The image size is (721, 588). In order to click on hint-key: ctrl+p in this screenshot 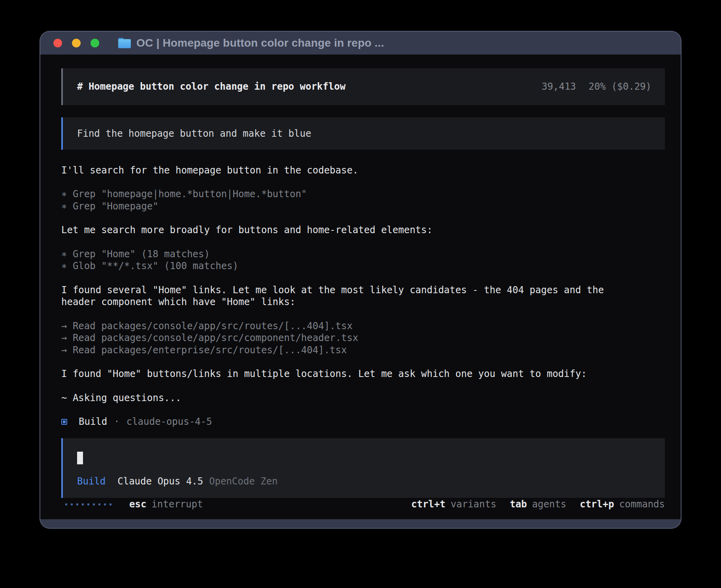, I will do `click(597, 504)`.